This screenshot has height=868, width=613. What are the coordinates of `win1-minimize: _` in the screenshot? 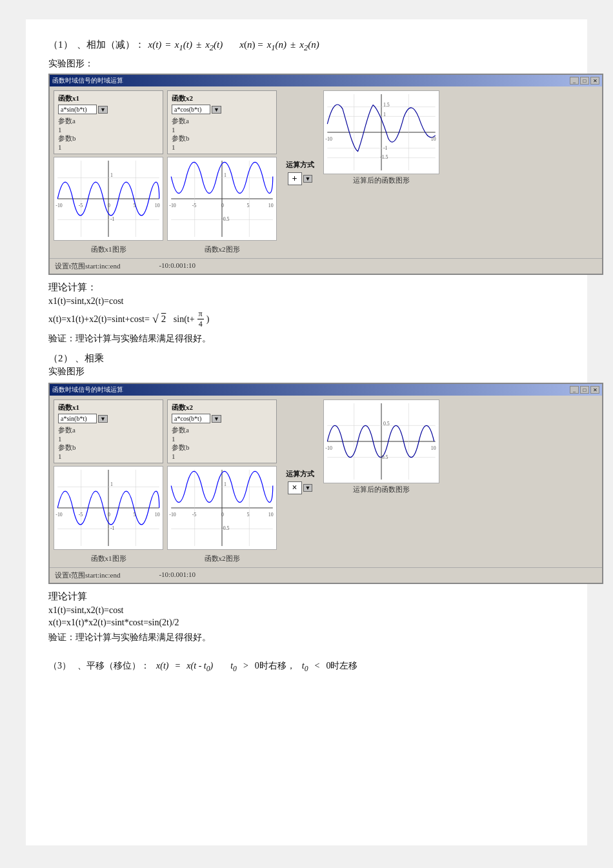 It's located at (574, 81).